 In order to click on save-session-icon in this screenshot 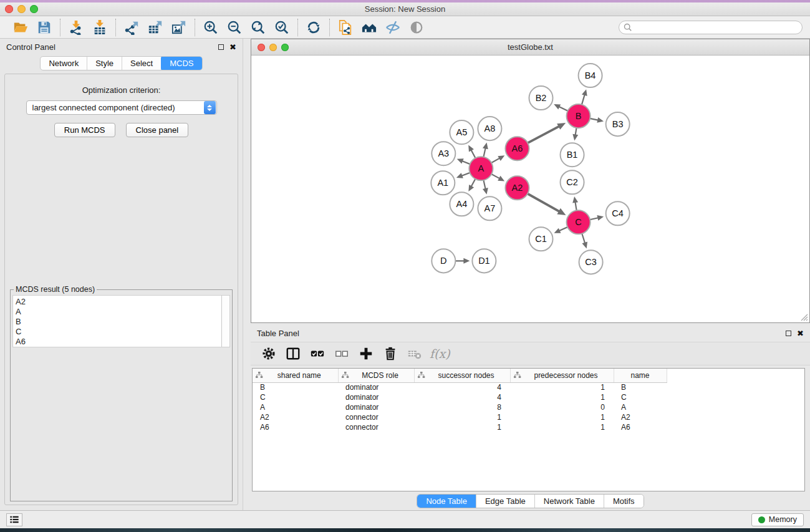, I will do `click(44, 27)`.